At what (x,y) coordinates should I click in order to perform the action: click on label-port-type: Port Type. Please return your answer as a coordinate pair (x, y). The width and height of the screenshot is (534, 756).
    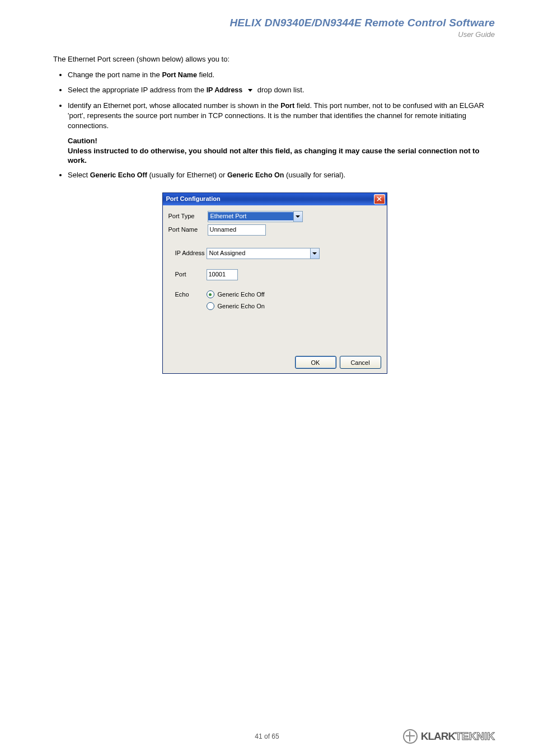
    Looking at the image, I should click on (188, 216).